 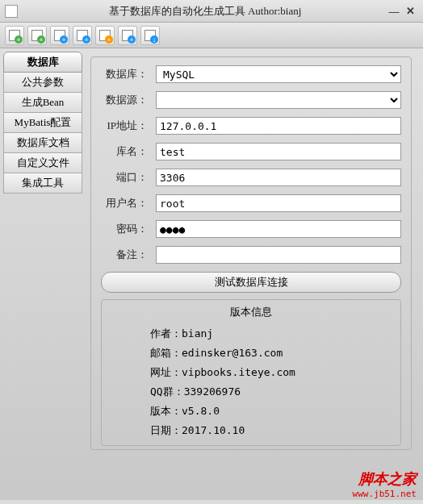 What do you see at coordinates (128, 203) in the screenshot?
I see `label-user: 用户名：` at bounding box center [128, 203].